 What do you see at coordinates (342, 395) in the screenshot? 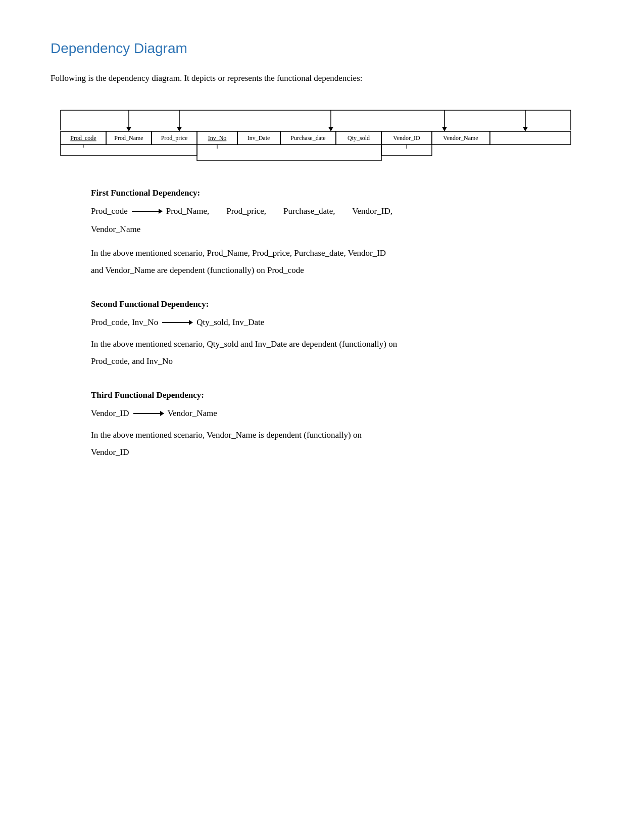
I see `third-dependency-title: Third Functional Dependency:` at bounding box center [342, 395].